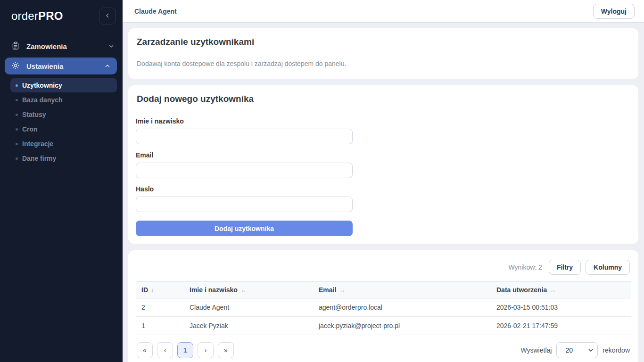 This screenshot has width=644, height=362. What do you see at coordinates (575, 350) in the screenshot?
I see `per-page-control: Wyswietlaj 20 rekordow` at bounding box center [575, 350].